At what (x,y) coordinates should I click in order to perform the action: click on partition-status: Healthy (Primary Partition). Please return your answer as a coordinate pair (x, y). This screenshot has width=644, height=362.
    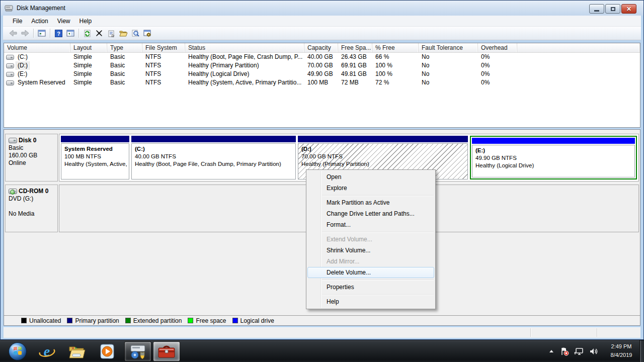
    Looking at the image, I should click on (383, 164).